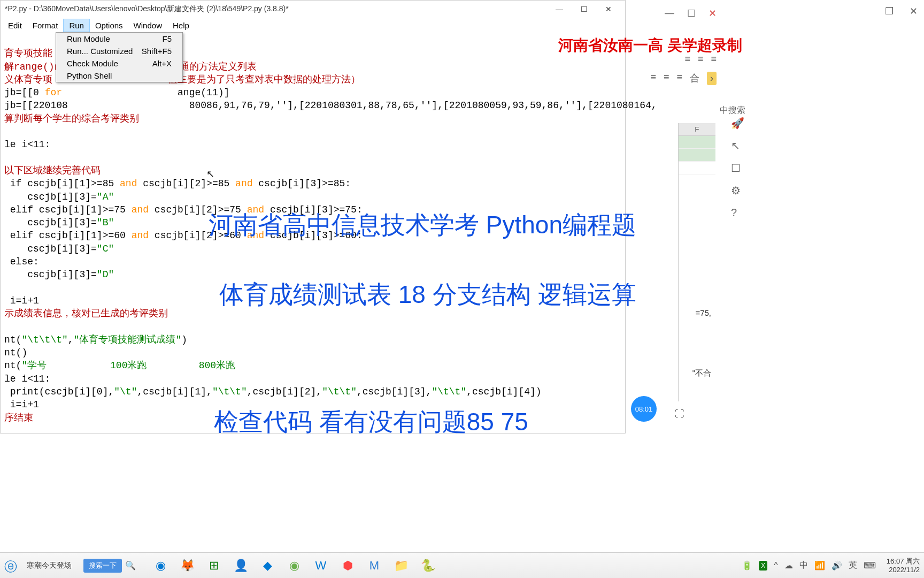 Image resolution: width=924 pixels, height=578 pixels. Describe the element at coordinates (869, 565) in the screenshot. I see `keyboard-icon: ⌨` at that location.